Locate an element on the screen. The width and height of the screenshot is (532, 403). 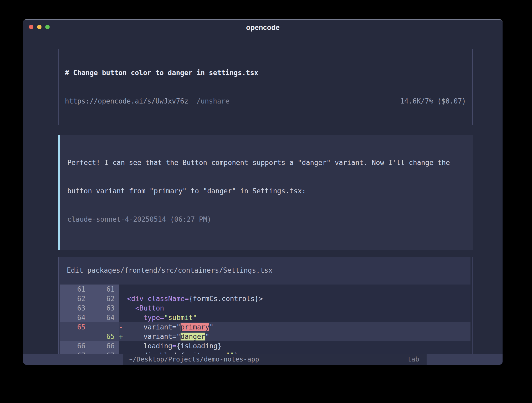
tab-keyhint: tab is located at coordinates (413, 359).